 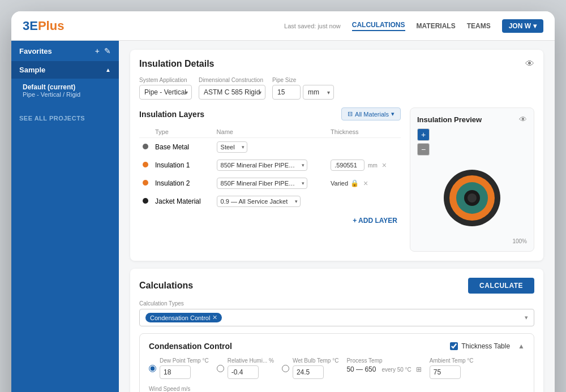 I want to click on wet-bulb-radio, so click(x=285, y=369).